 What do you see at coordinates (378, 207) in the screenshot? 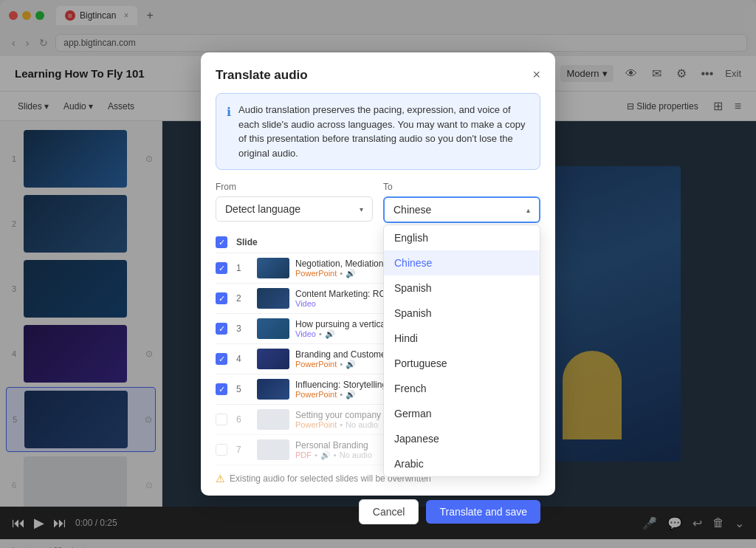
I see `modal-lang-row: From Detect language ▾ To Chinese ▴` at bounding box center [378, 207].